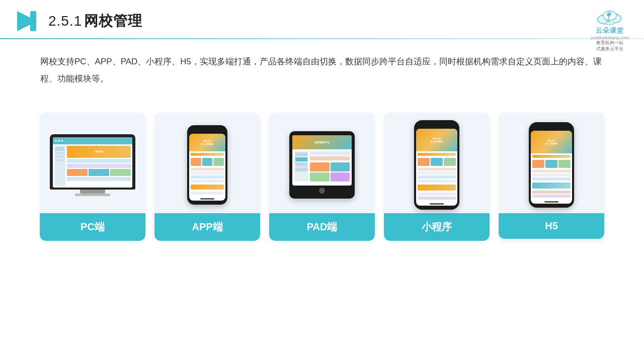 The width and height of the screenshot is (644, 362). Describe the element at coordinates (551, 226) in the screenshot. I see `h5-label: H5` at that location.